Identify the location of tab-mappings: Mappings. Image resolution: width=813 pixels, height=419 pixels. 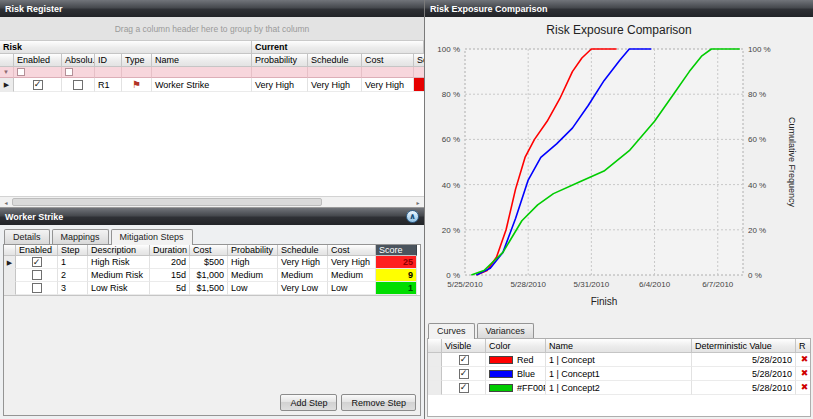
(80, 236).